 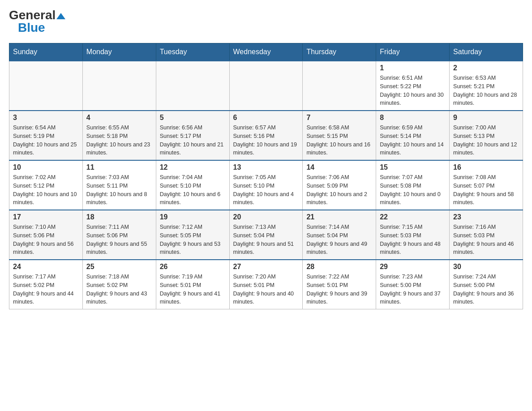 What do you see at coordinates (193, 289) in the screenshot?
I see `day-info: Sunrise: 7:19 AMSunset: 5:01 PMDaylight:…` at bounding box center [193, 289].